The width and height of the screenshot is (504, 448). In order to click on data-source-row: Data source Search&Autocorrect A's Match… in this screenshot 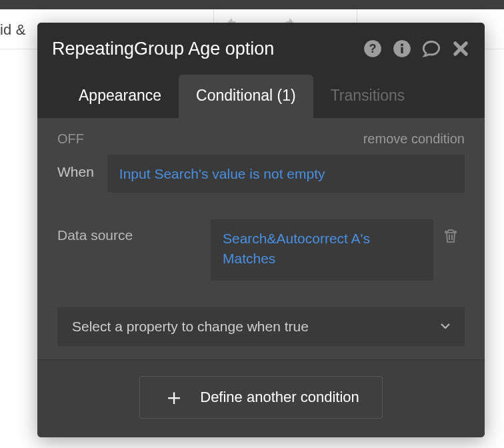, I will do `click(261, 250)`.